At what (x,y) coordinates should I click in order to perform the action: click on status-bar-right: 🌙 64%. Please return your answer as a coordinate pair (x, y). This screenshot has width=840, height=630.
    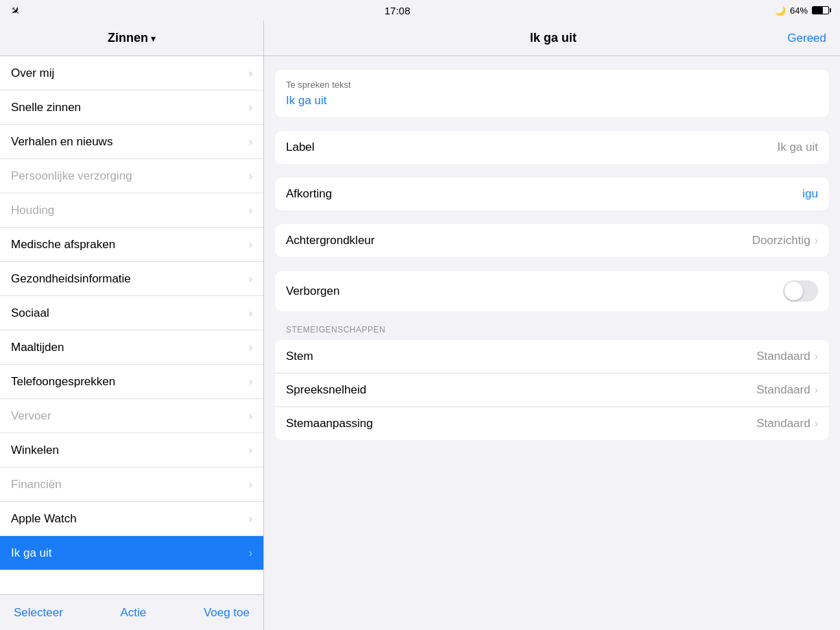
    Looking at the image, I should click on (802, 11).